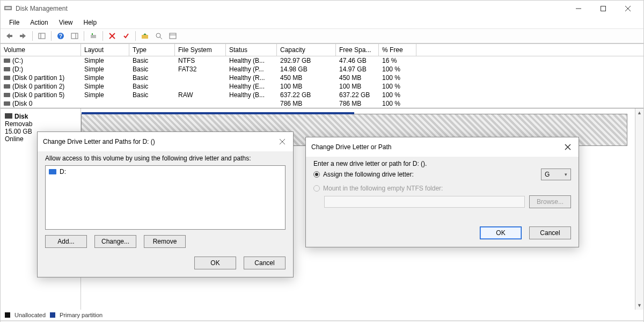  What do you see at coordinates (306, 69) in the screenshot?
I see `volume-capacity: 14.98 GB` at bounding box center [306, 69].